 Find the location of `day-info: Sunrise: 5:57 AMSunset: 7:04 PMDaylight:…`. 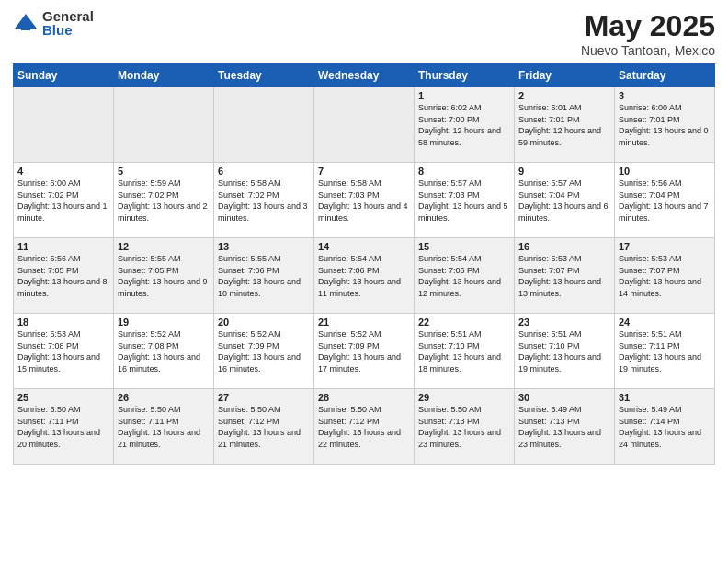

day-info: Sunrise: 5:57 AMSunset: 7:04 PMDaylight:… is located at coordinates (564, 201).